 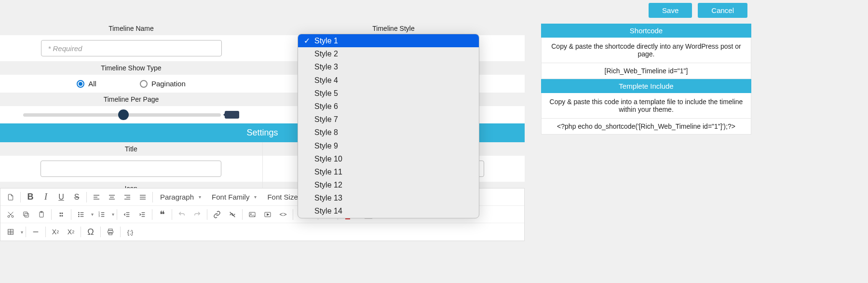 I want to click on title-input, so click(x=131, y=169).